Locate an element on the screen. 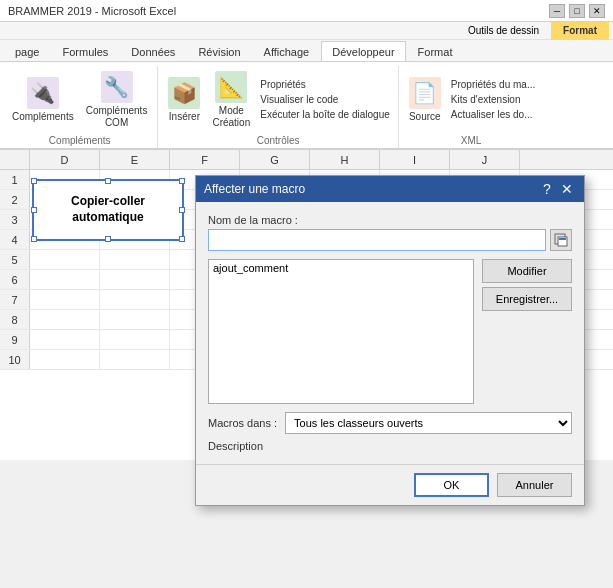 Image resolution: width=613 pixels, height=588 pixels. macro-name-input is located at coordinates (377, 240).